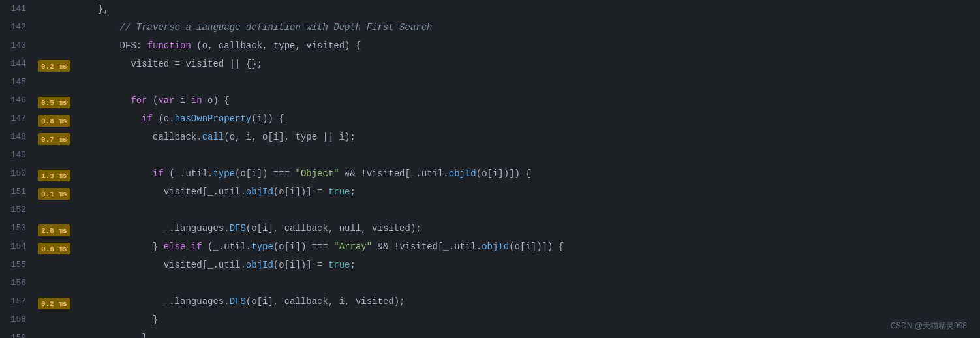  What do you see at coordinates (13, 247) in the screenshot?
I see `line-number: 154` at bounding box center [13, 247].